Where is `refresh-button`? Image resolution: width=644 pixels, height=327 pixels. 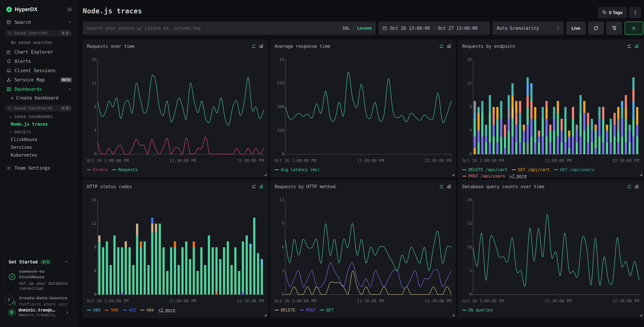
refresh-button is located at coordinates (596, 28).